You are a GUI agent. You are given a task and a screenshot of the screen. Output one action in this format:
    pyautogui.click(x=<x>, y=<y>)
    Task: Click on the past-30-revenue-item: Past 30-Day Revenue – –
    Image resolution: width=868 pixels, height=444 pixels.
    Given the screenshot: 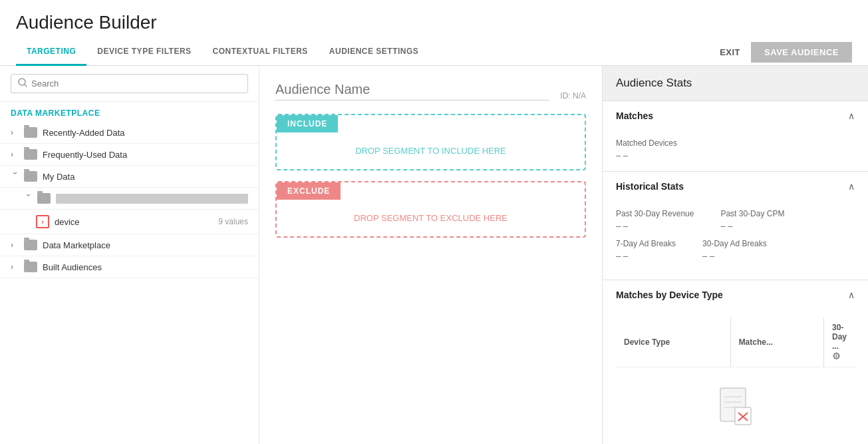 What is the action you would take?
    pyautogui.click(x=654, y=220)
    